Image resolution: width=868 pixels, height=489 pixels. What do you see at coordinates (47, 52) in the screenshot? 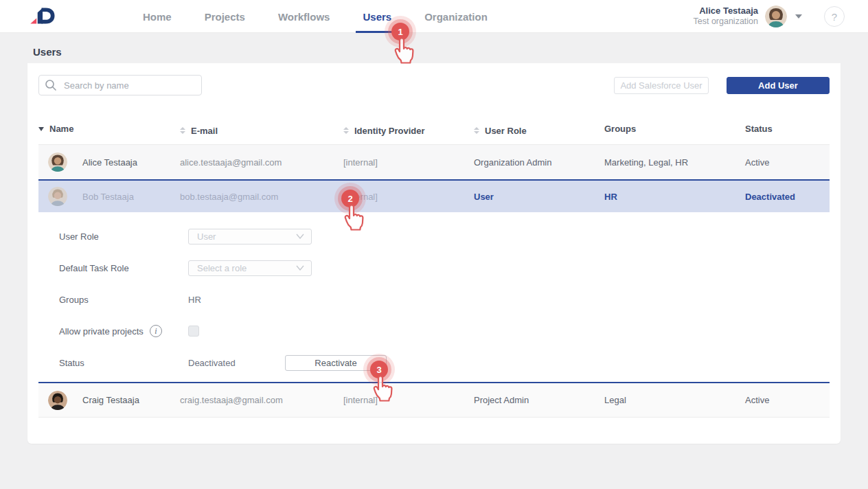
I see `page-title: Users` at bounding box center [47, 52].